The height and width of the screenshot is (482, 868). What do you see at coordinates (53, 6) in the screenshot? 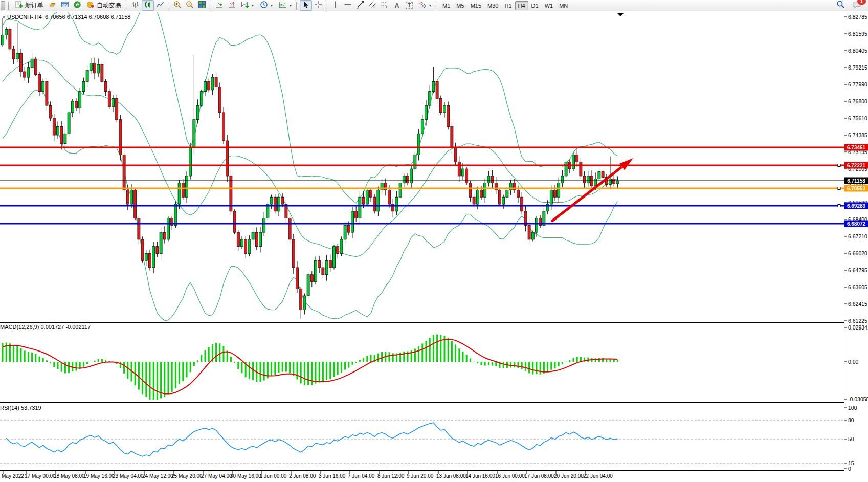
I see `gold-ingot-icon` at bounding box center [53, 6].